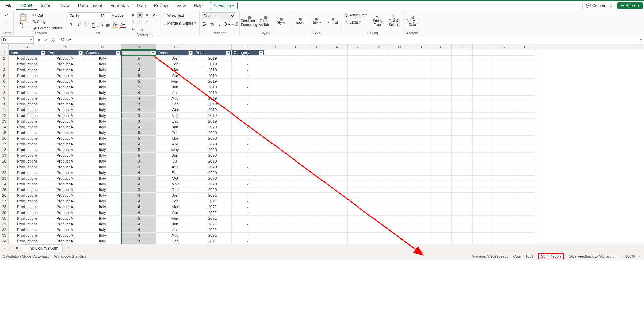 Image resolution: width=644 pixels, height=322 pixels. Describe the element at coordinates (42, 248) in the screenshot. I see `sheet-tab-active: Find Column Sum` at that location.